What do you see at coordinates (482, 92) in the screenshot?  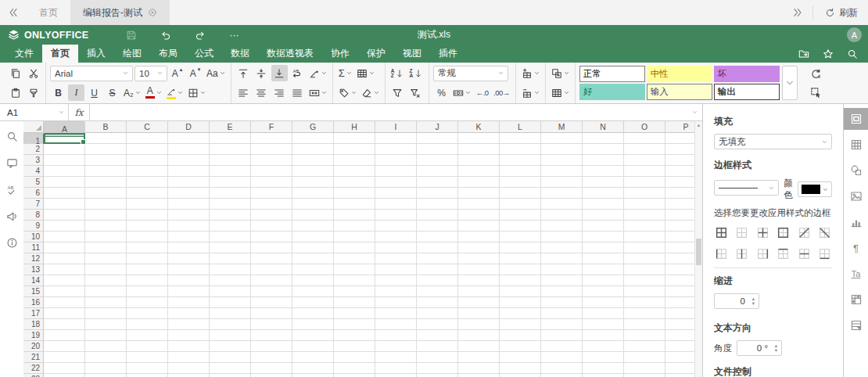 I see `decrease-decimal-button: ←.0` at bounding box center [482, 92].